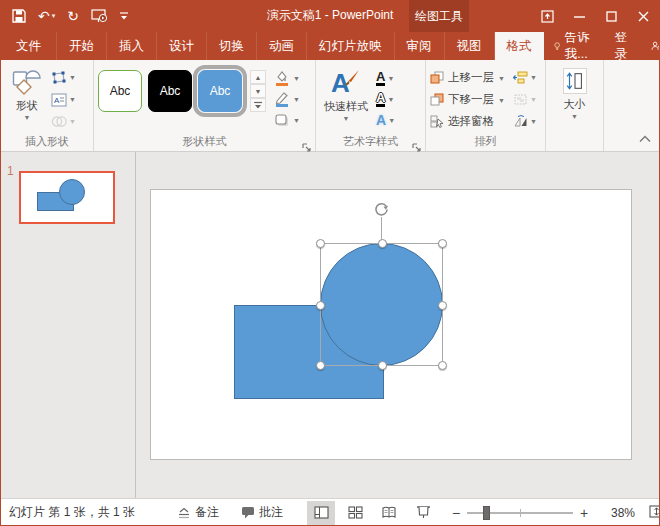 This screenshot has width=660, height=526. Describe the element at coordinates (258, 105) in the screenshot. I see `gallery-more-button` at that location.